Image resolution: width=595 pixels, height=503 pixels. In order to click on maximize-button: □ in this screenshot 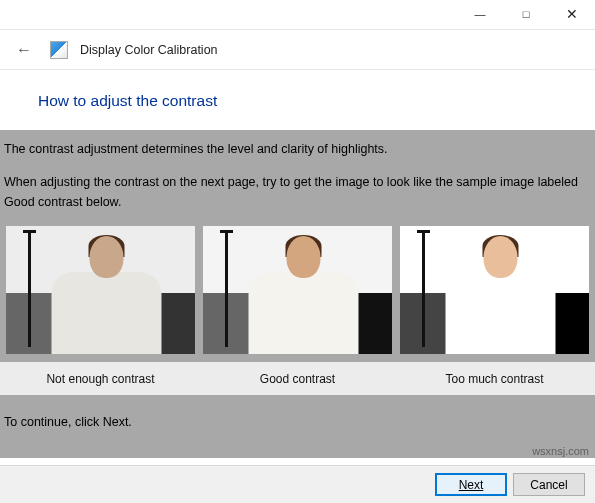, I will do `click(526, 14)`.